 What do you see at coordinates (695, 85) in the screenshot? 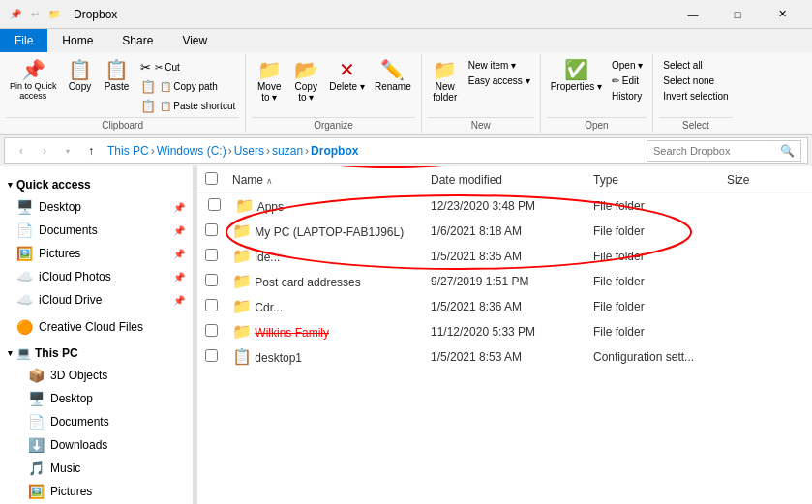
I see `select-content: Select all Select none Invert selection` at bounding box center [695, 85].